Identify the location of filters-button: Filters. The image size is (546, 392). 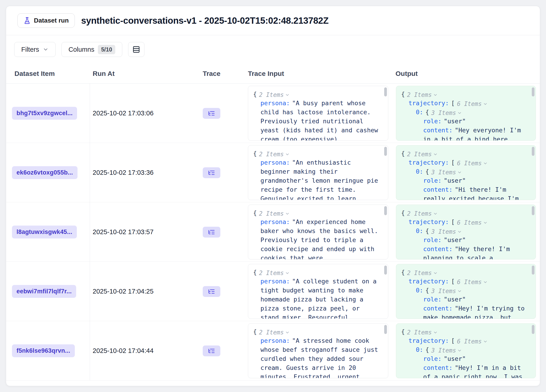
(35, 50).